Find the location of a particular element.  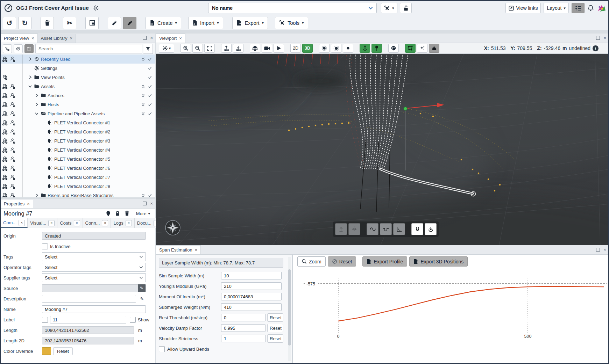

edit-source-button: ✎ is located at coordinates (142, 288).